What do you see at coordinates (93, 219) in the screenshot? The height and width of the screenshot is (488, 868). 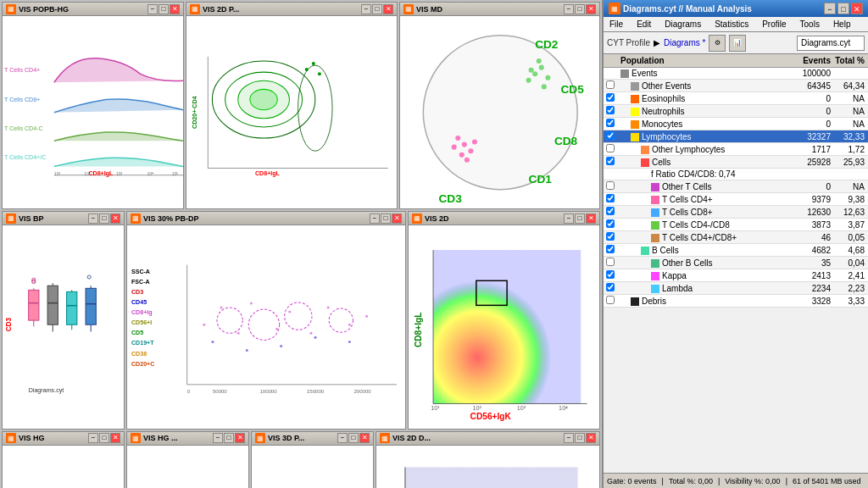 I see `vis-min-btn-bp: −` at bounding box center [93, 219].